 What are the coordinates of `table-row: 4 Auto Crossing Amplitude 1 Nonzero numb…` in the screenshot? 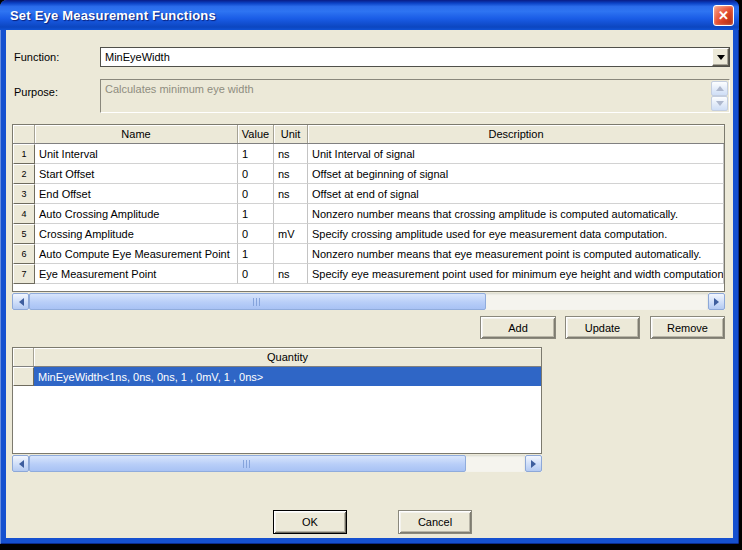 It's located at (368, 214).